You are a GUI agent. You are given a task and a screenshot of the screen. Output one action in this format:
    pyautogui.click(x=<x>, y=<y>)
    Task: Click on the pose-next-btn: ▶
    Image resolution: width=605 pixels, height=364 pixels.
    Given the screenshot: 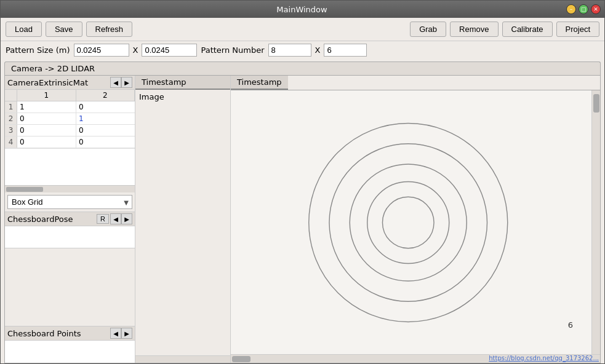 What is the action you would take?
    pyautogui.click(x=127, y=219)
    